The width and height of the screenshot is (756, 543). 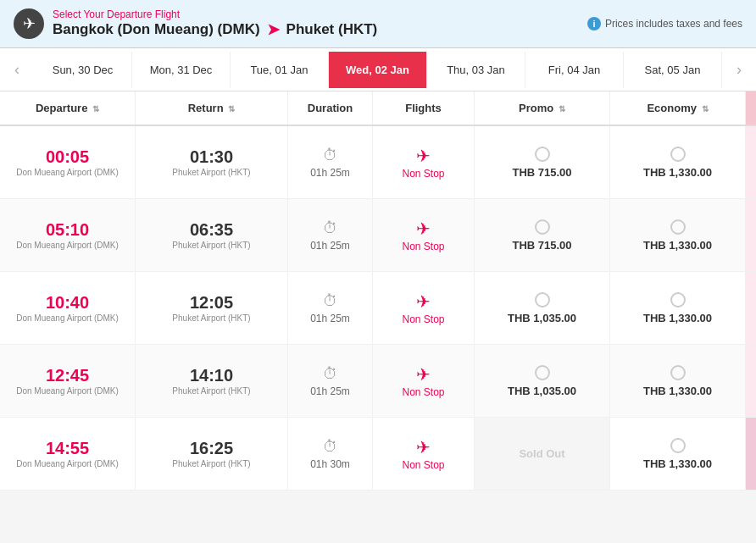 What do you see at coordinates (575, 69) in the screenshot?
I see `date-tab-5: Fri, 04 Jan` at bounding box center [575, 69].